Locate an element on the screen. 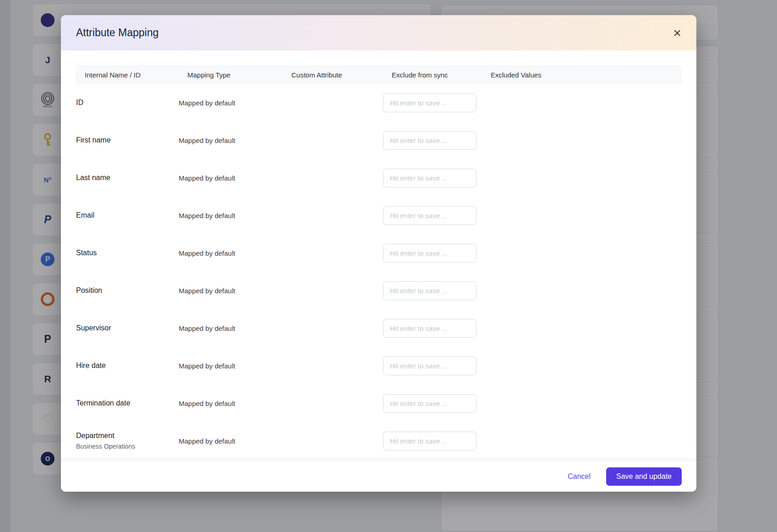  dialog-header: Attribute Mapping × is located at coordinates (378, 33).